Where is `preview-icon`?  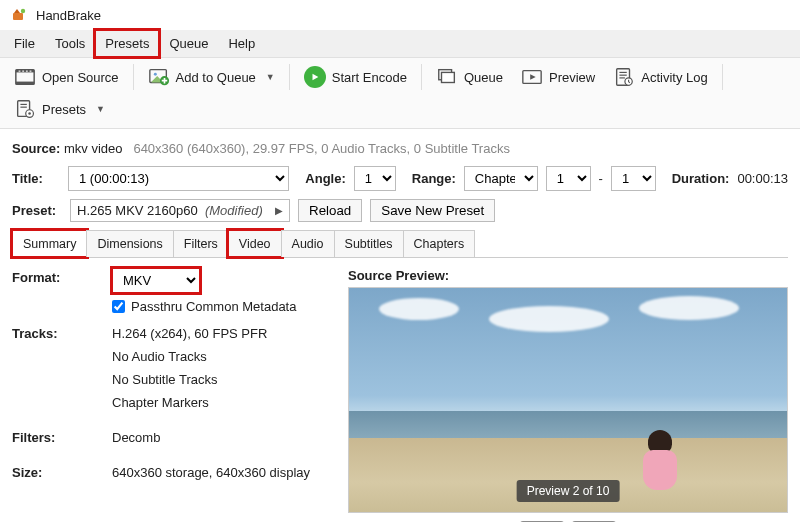 preview-icon is located at coordinates (532, 77).